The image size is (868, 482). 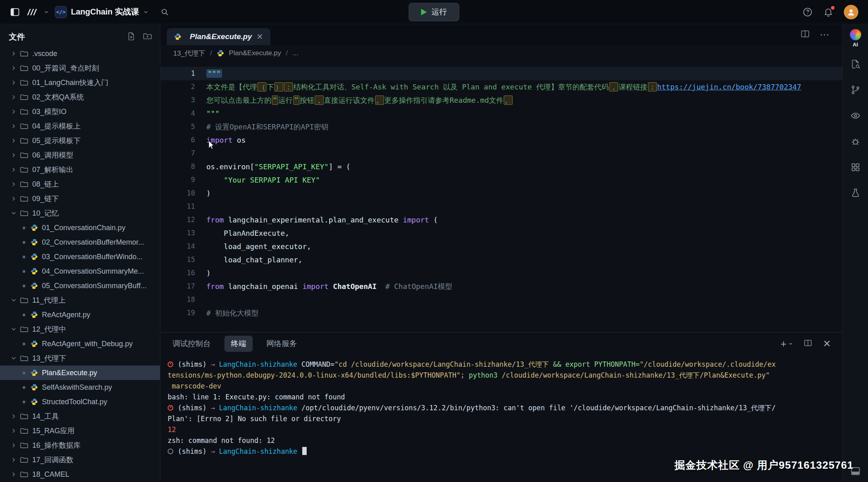 I want to click on breadcrumb-file: Plan&Execute.py, so click(x=255, y=53).